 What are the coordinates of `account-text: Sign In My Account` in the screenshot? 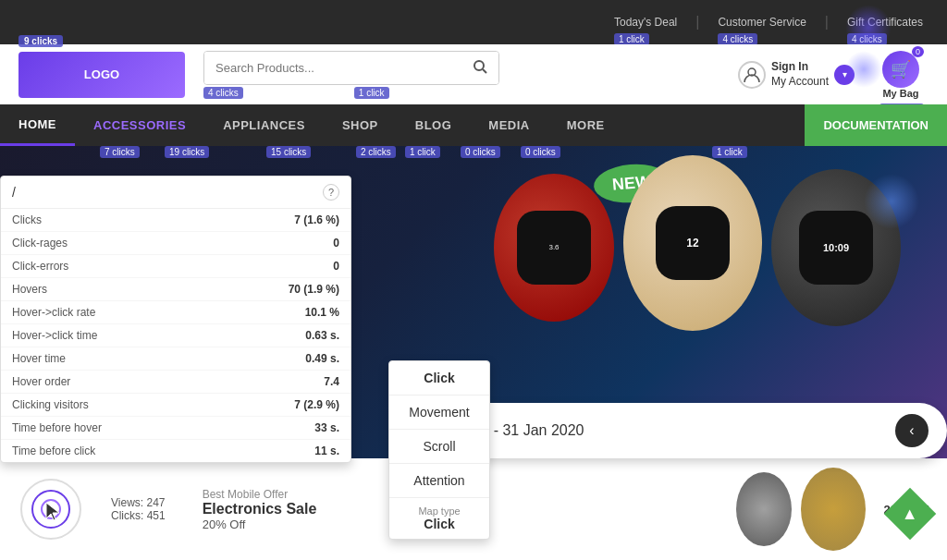 It's located at (800, 74).